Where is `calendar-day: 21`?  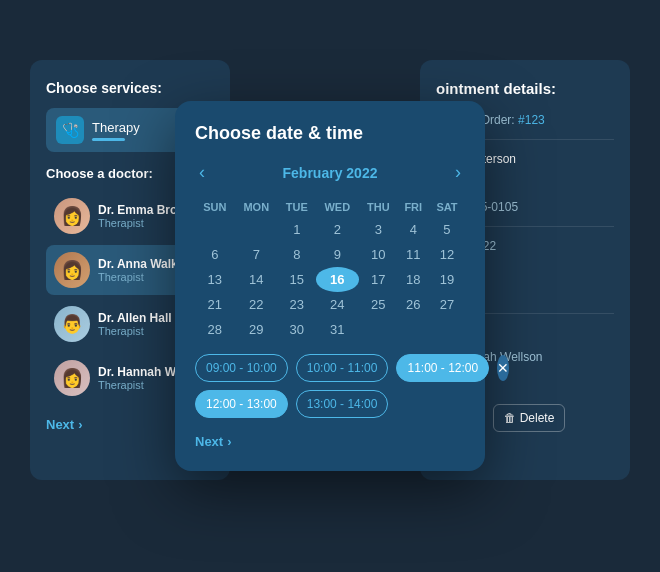 calendar-day: 21 is located at coordinates (214, 304).